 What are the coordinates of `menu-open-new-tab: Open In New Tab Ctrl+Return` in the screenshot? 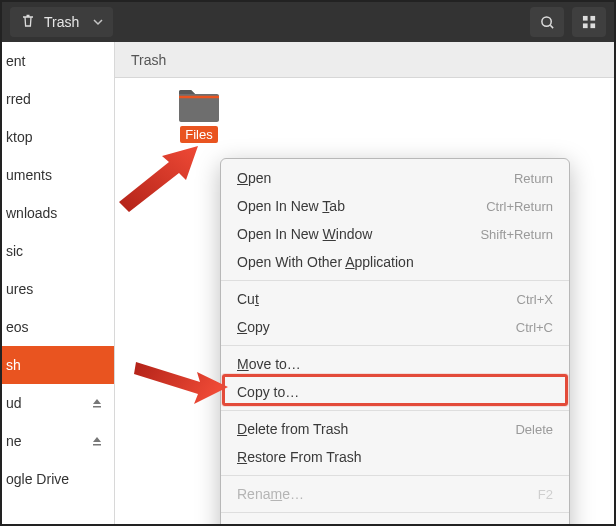 It's located at (395, 206).